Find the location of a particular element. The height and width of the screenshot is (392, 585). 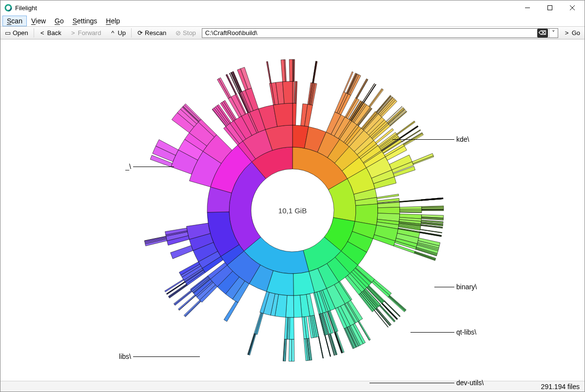

file-count: 291.194 files is located at coordinates (561, 387).